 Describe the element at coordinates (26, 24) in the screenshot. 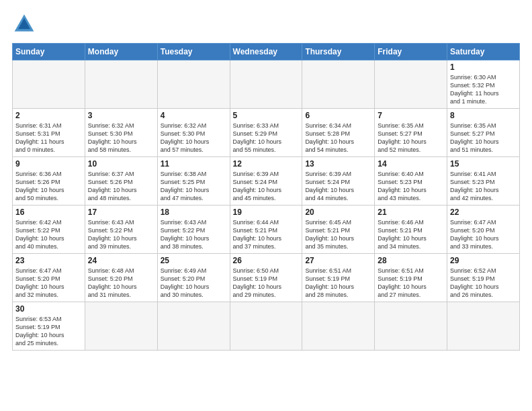

I see `logo` at that location.